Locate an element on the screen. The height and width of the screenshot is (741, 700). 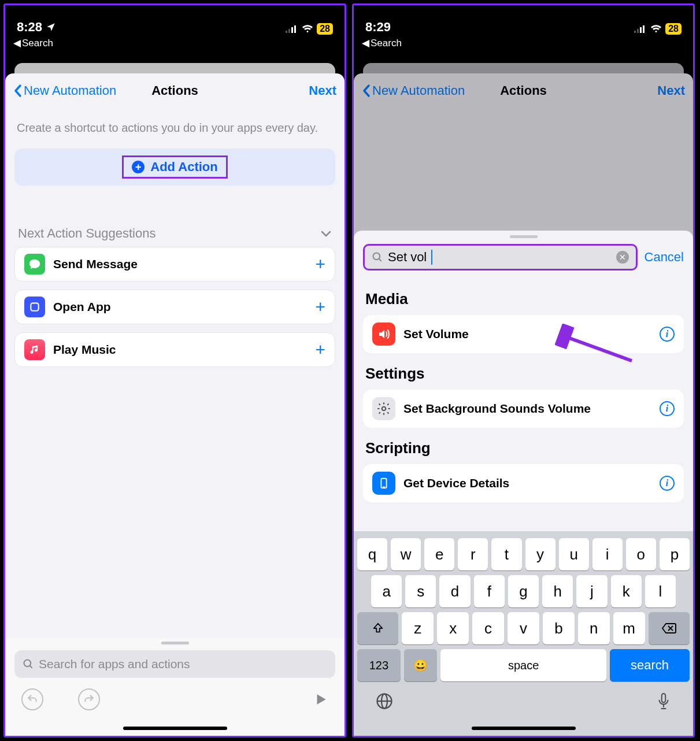
suggestion-play-music: Play Music + is located at coordinates (175, 350).